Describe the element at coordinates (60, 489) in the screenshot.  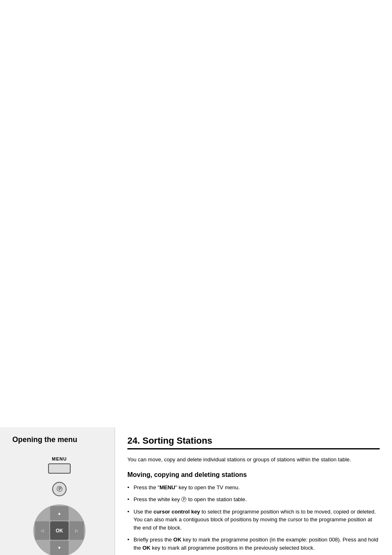
I see `p-circle-icon: Ⓟ` at that location.